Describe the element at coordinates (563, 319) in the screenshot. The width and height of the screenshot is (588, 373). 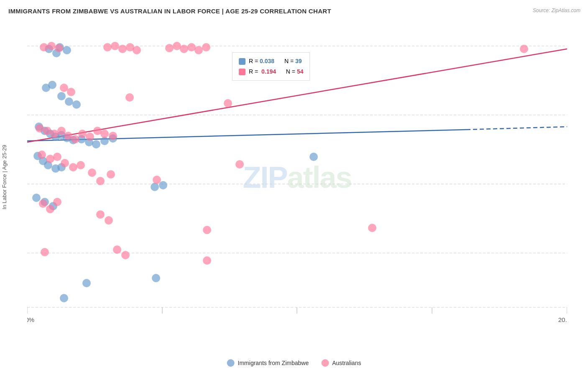
I see `svg-text: 20.0%` at that location.